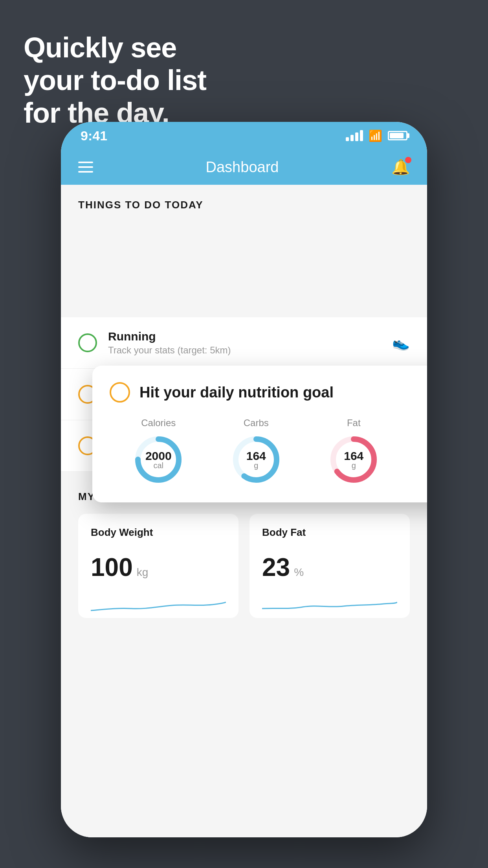  I want to click on running-check-circle, so click(88, 343).